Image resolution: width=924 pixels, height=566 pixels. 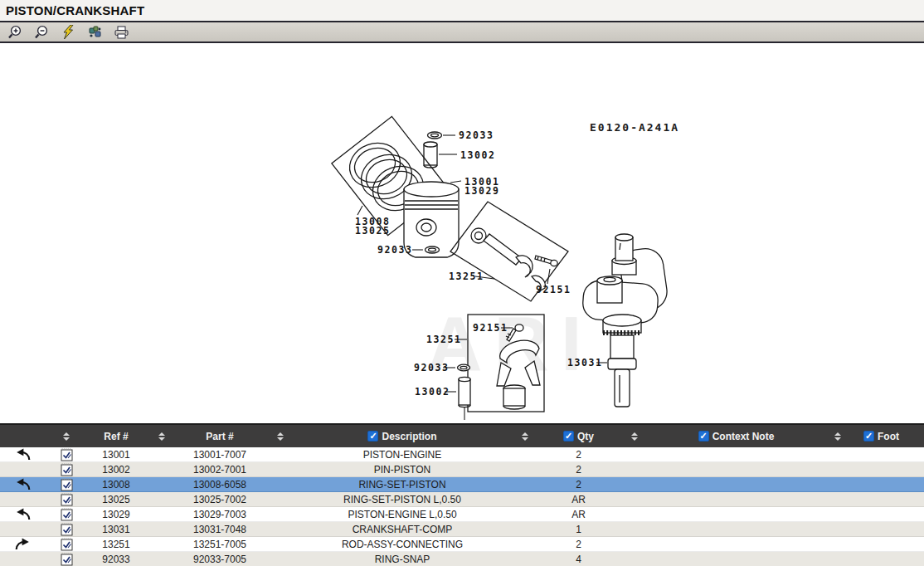 What do you see at coordinates (395, 250) in the screenshot?
I see `callout-snap-ring-mid: 92033` at bounding box center [395, 250].